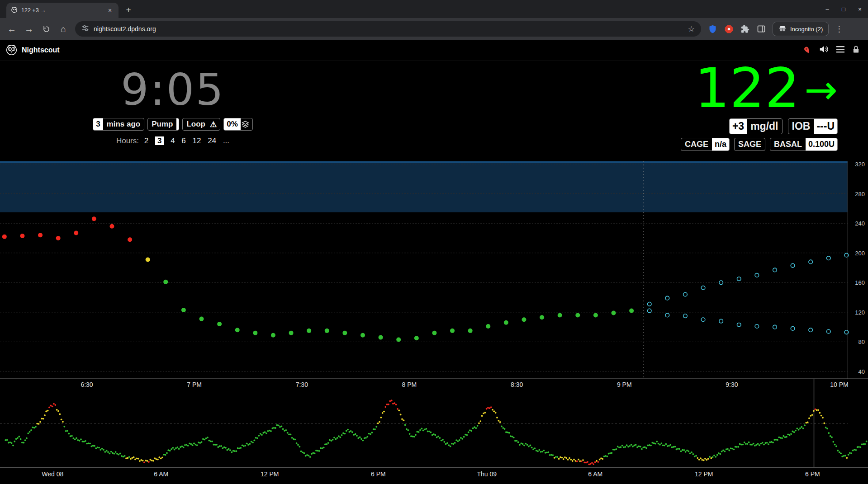 The height and width of the screenshot is (484, 868). I want to click on extensions-puzzle-icon, so click(745, 29).